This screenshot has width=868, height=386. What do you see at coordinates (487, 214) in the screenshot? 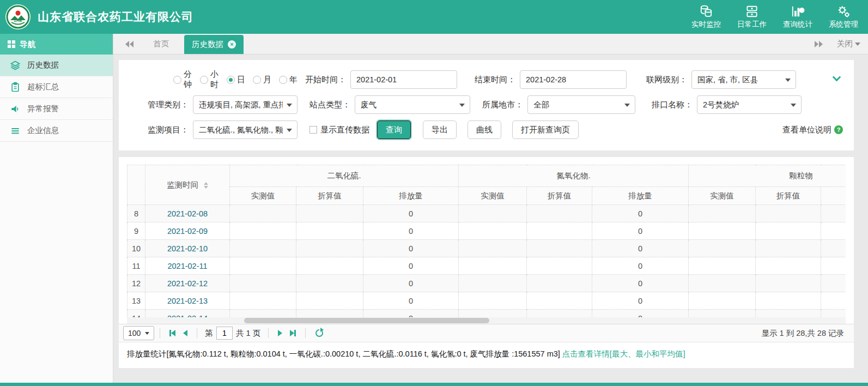
I see `table-row: 82021-02-0800` at bounding box center [487, 214].